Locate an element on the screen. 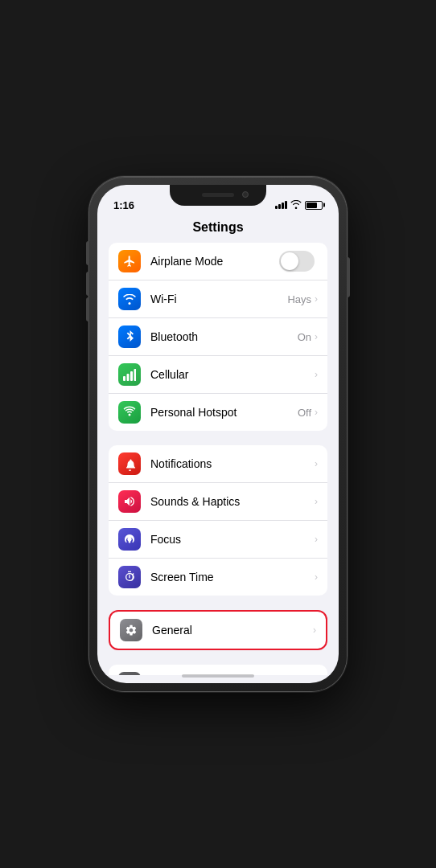 The image size is (436, 868). hotspot-chevron: › is located at coordinates (316, 412).